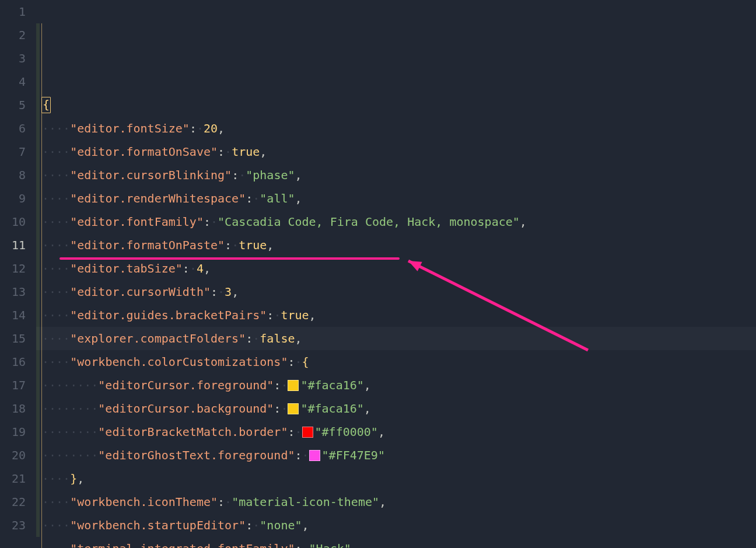 This screenshot has height=548, width=756. What do you see at coordinates (13, 432) in the screenshot?
I see `line-number: 19` at bounding box center [13, 432].